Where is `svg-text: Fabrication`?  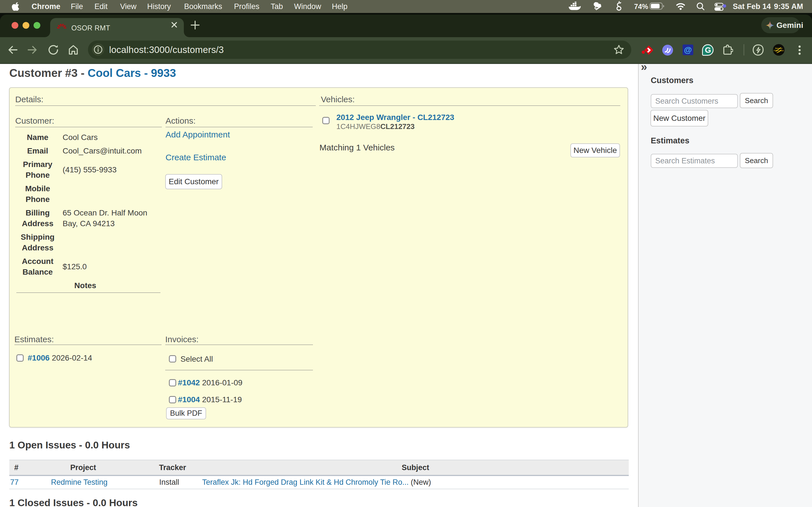 svg-text: Fabrication is located at coordinates (779, 51).